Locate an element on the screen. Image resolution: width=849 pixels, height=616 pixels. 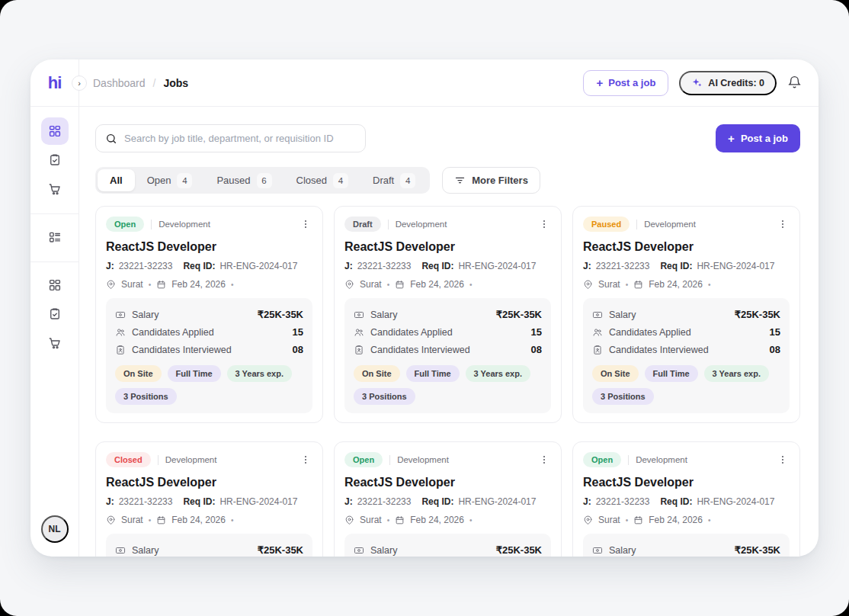
search-input is located at coordinates (240, 139).